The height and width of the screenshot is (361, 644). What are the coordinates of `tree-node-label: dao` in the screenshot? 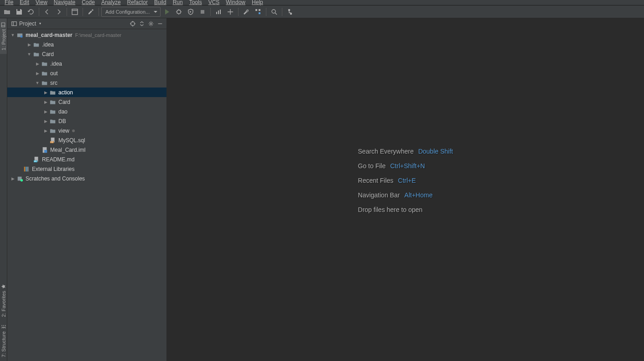 It's located at (63, 112).